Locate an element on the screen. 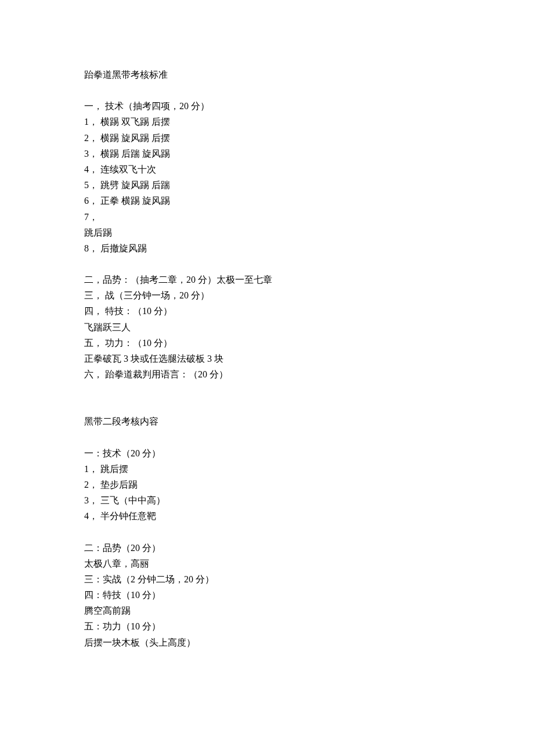 Image resolution: width=534 pixels, height=756 pixels. section-1-item-4: 4， 连续双飞十次 is located at coordinates (267, 170).